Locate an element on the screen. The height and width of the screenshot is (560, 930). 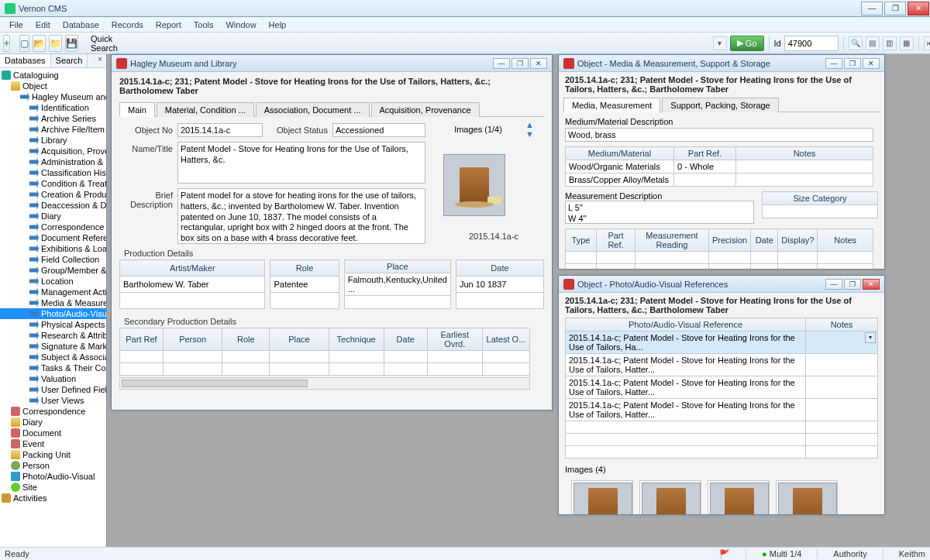
minimize-button: — is located at coordinates (872, 9).